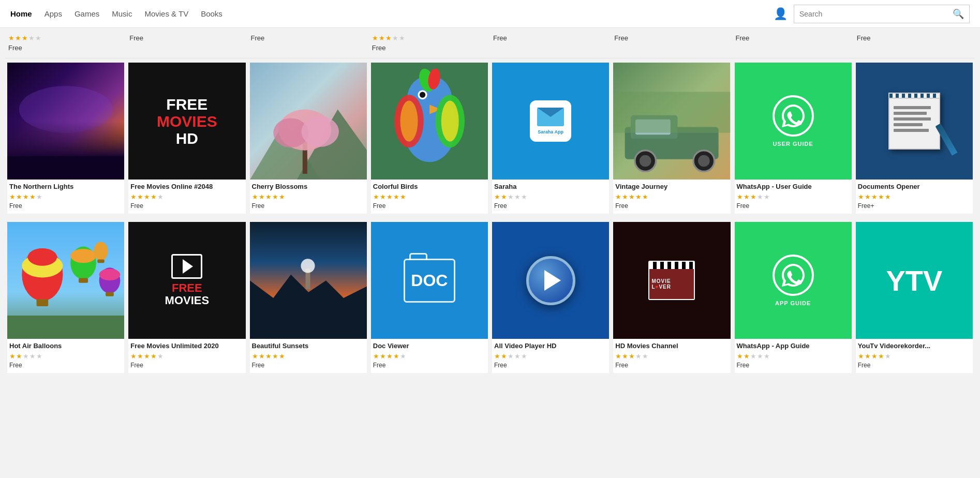 The height and width of the screenshot is (478, 980). What do you see at coordinates (958, 14) in the screenshot?
I see `search-button: 🔍` at bounding box center [958, 14].